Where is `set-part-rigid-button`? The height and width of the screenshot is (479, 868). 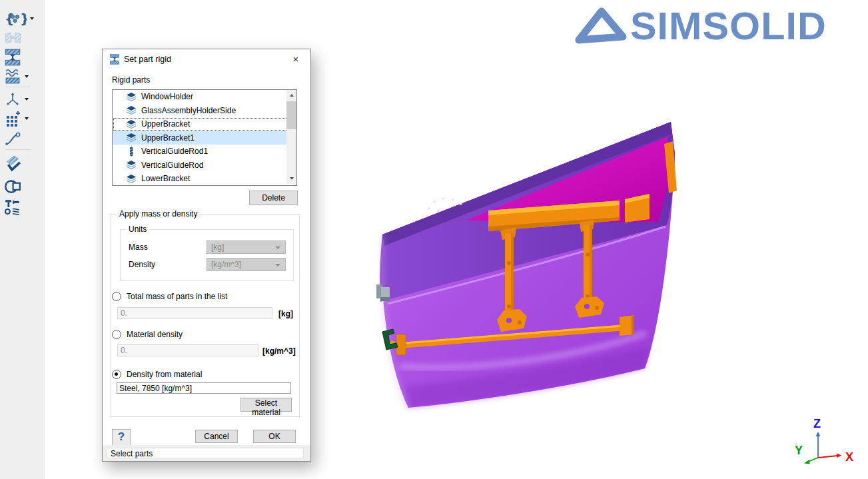 set-part-rigid-button is located at coordinates (21, 57).